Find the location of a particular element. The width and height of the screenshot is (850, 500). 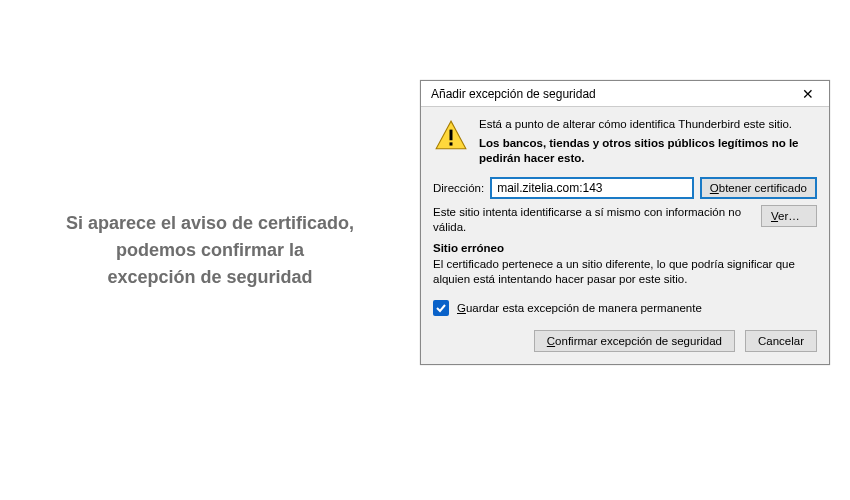

warning-bold: Los bancos, tiendas y otros sitios públi… is located at coordinates (648, 152).